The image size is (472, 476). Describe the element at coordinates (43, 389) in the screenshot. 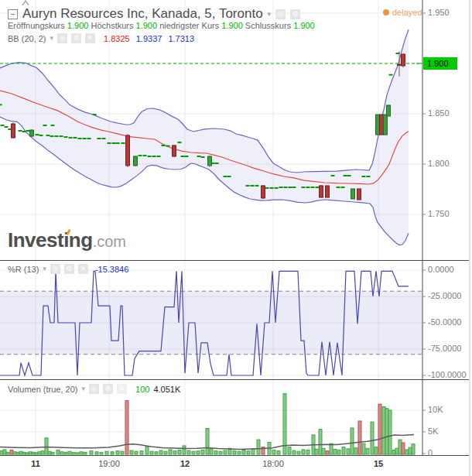

I see `volume-label: Volumen (true, 20)` at that location.